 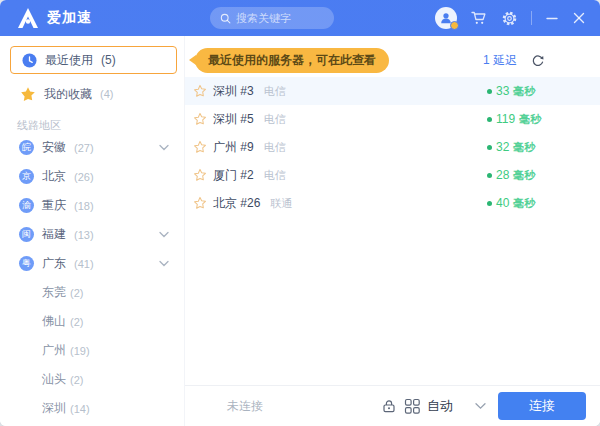 I want to click on list-header: 最近使用的服务器，可在此查看 1 延迟, so click(x=392, y=60).